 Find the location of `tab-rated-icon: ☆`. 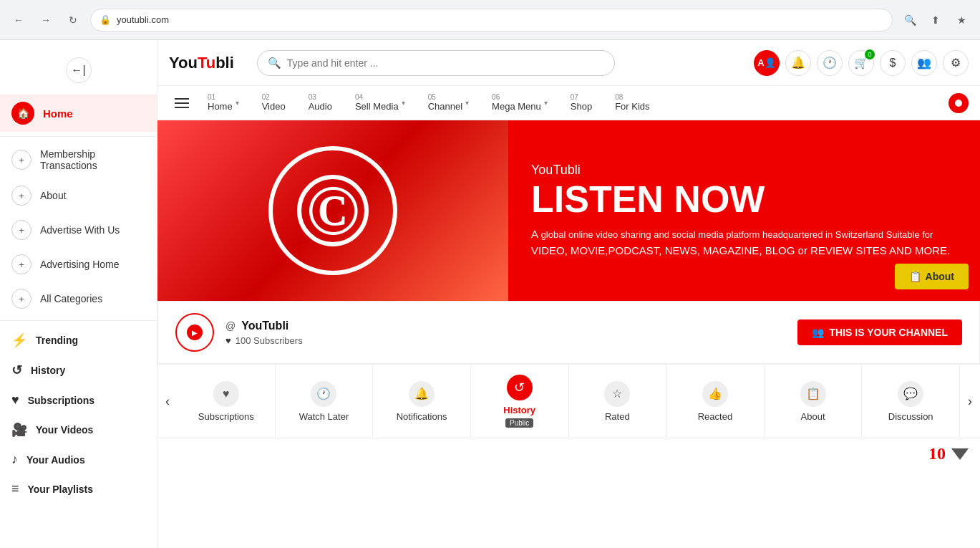

tab-rated-icon: ☆ is located at coordinates (617, 394).